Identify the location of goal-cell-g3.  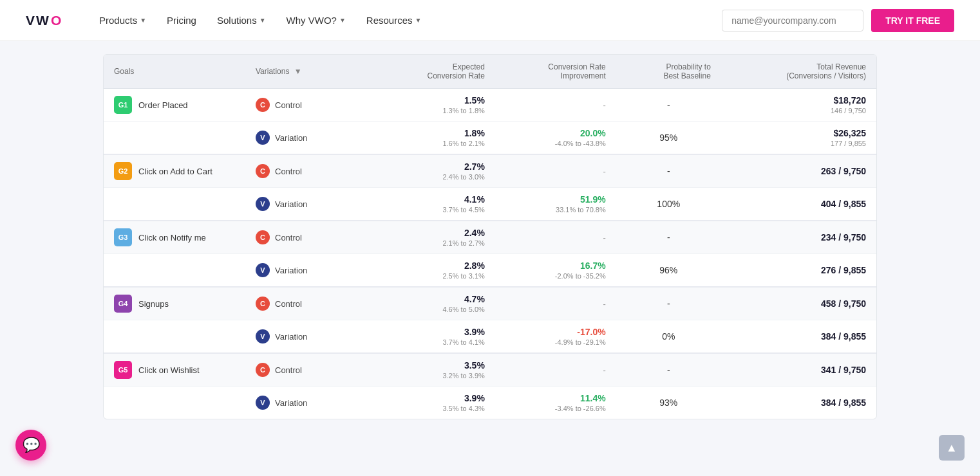
(174, 271).